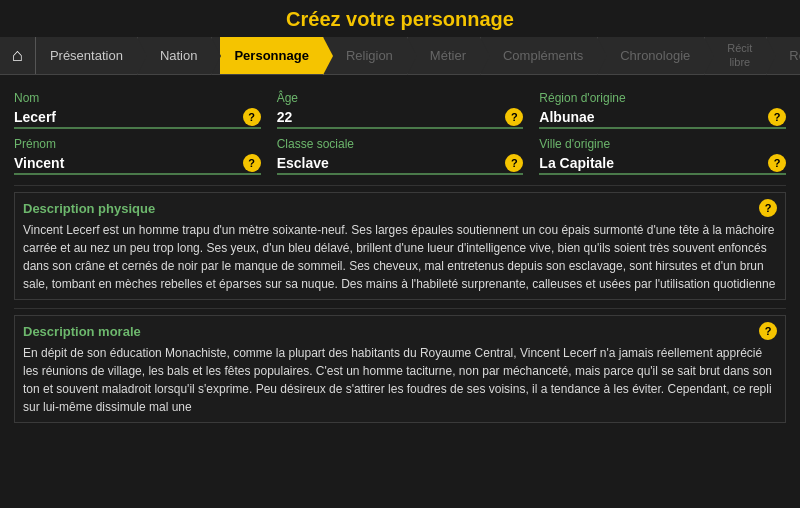  What do you see at coordinates (392, 117) in the screenshot?
I see `value-age: 22` at bounding box center [392, 117].